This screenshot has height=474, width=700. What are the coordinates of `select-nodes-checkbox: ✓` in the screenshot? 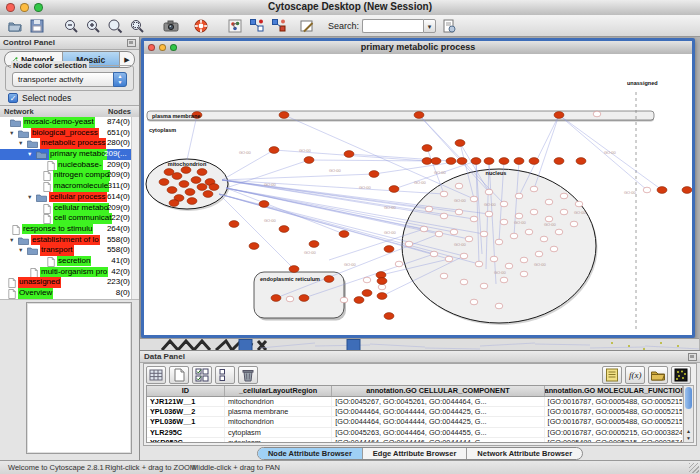 It's located at (13, 98).